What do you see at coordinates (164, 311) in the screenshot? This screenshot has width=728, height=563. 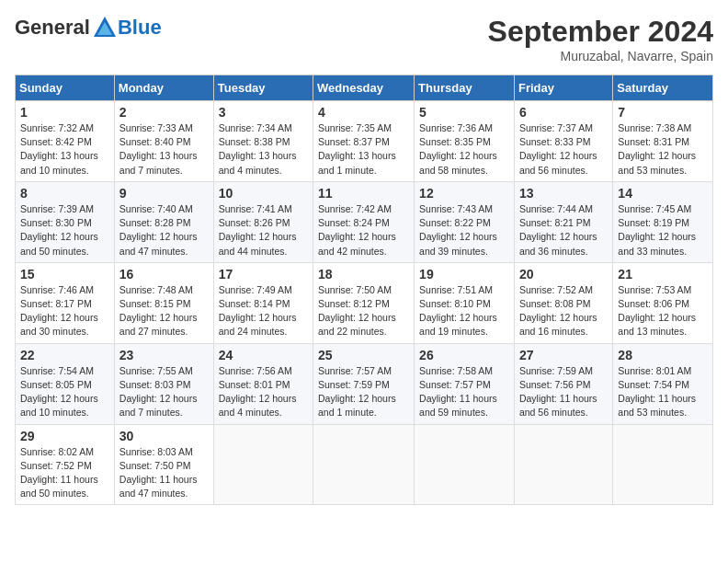 I see `day-detail: Sunrise: 7:48 AMSunset: 8:15 PMDaylight:…` at bounding box center [164, 311].